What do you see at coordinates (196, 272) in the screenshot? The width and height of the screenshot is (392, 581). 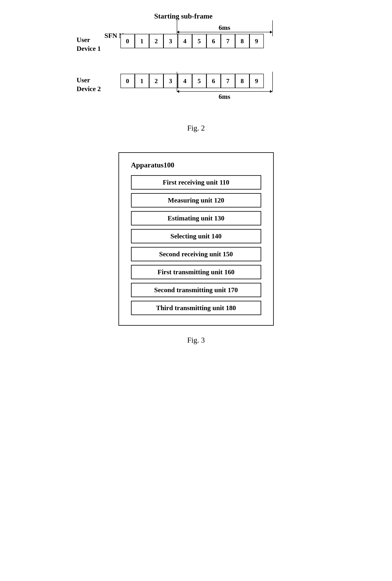 I see `unit-160: First transmitting unit 160` at bounding box center [196, 272].